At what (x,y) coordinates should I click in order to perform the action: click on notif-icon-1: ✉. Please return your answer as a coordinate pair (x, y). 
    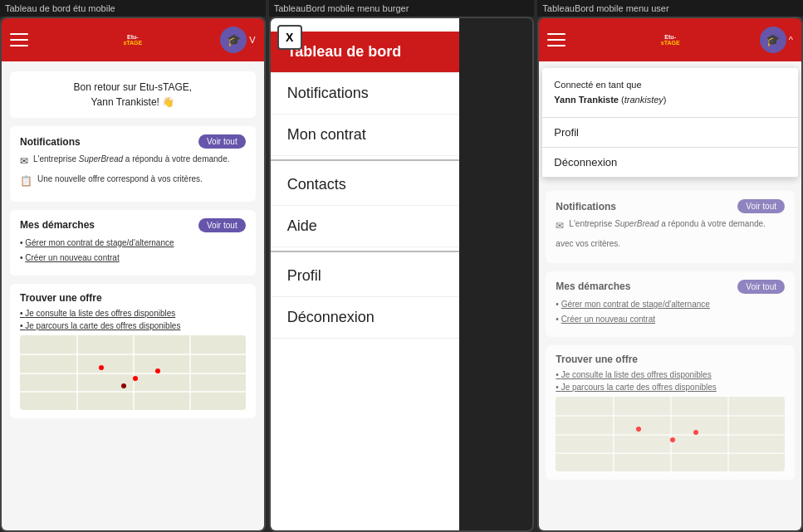
    Looking at the image, I should click on (24, 161).